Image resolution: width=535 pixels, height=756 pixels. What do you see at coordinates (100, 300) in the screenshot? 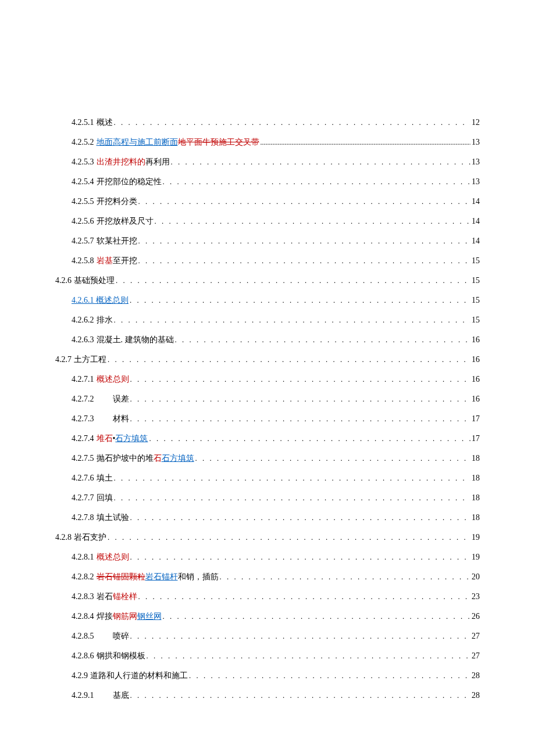
I see `toc-link: 4.2.6.1 概述总则` at bounding box center [100, 300].